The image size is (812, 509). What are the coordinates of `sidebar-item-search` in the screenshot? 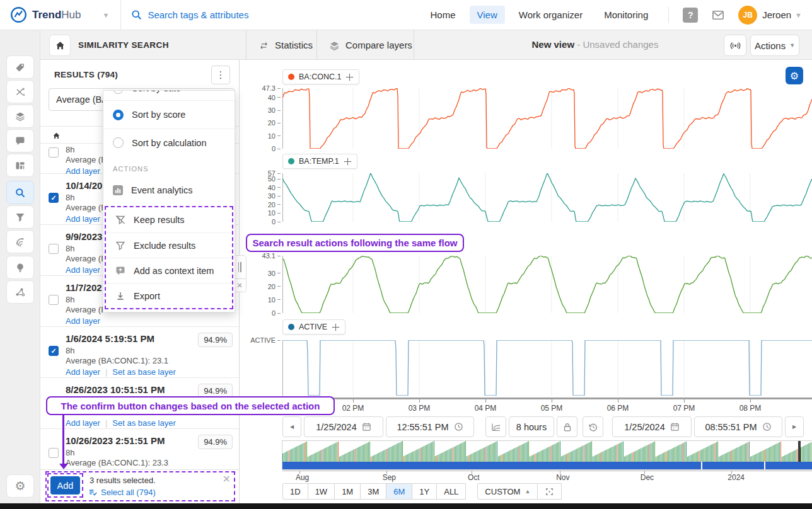 It's located at (20, 193).